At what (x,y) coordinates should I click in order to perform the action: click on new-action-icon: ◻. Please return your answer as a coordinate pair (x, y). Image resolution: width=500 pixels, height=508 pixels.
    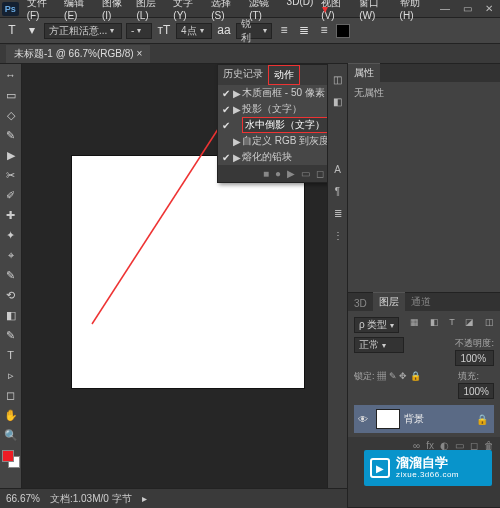
    Looking at the image, I should click on (320, 174).